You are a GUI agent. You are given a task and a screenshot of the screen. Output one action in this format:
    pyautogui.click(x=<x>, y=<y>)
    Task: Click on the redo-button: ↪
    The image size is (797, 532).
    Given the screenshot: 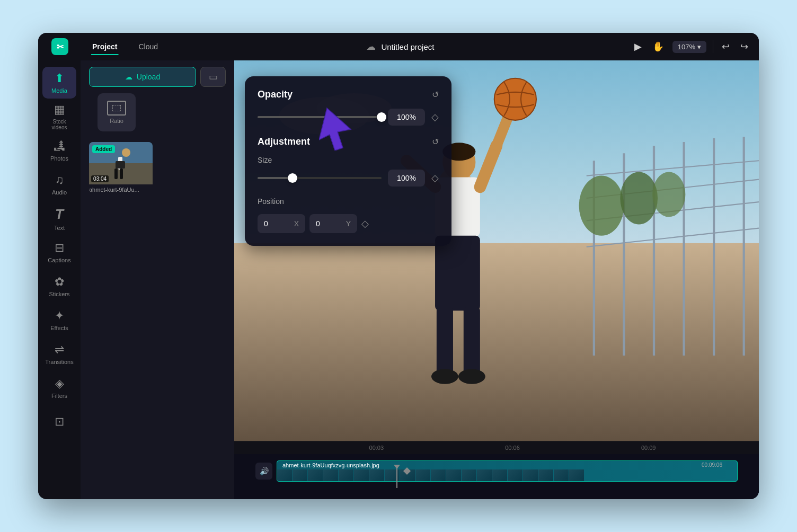 What is the action you would take?
    pyautogui.click(x=744, y=47)
    